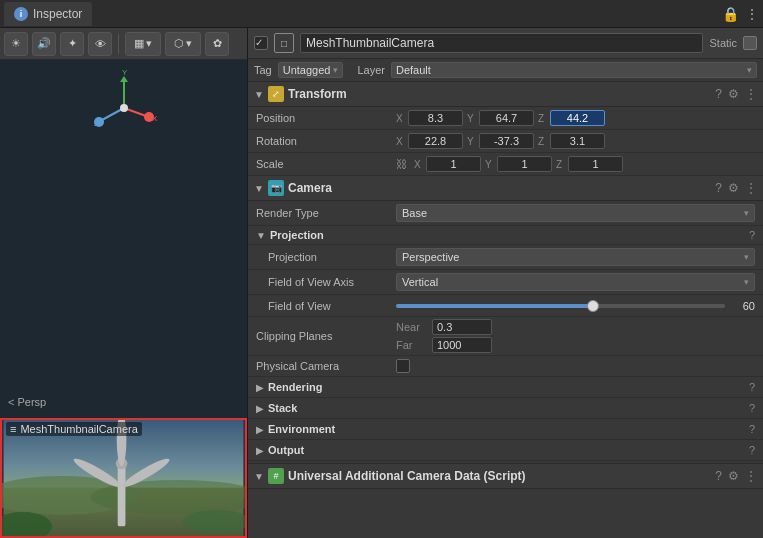  What do you see at coordinates (155, 118) in the screenshot?
I see `svg-text: X` at bounding box center [155, 118].